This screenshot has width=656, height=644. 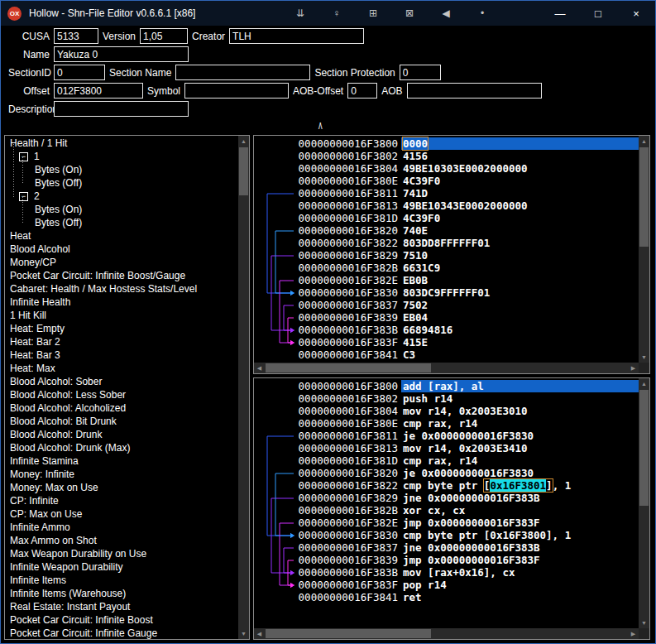 I want to click on tree-item: Money: Infinite, so click(x=122, y=474).